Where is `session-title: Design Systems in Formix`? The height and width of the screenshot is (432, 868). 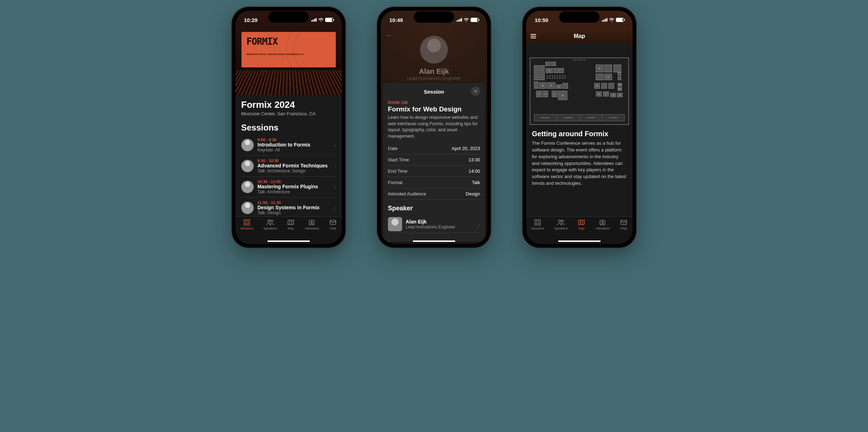
session-title: Design Systems in Formix is located at coordinates (294, 207).